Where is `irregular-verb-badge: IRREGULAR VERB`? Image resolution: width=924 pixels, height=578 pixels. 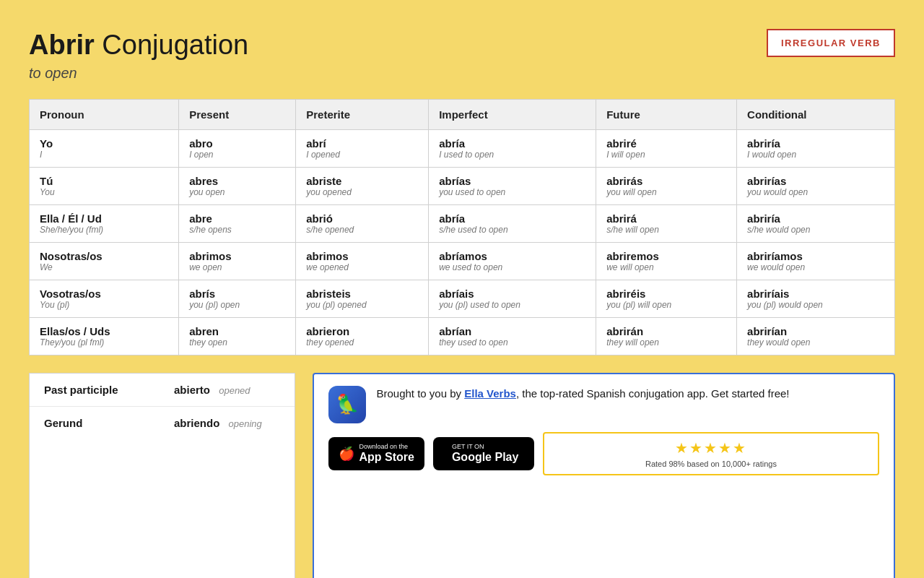 irregular-verb-badge: IRREGULAR VERB is located at coordinates (831, 43).